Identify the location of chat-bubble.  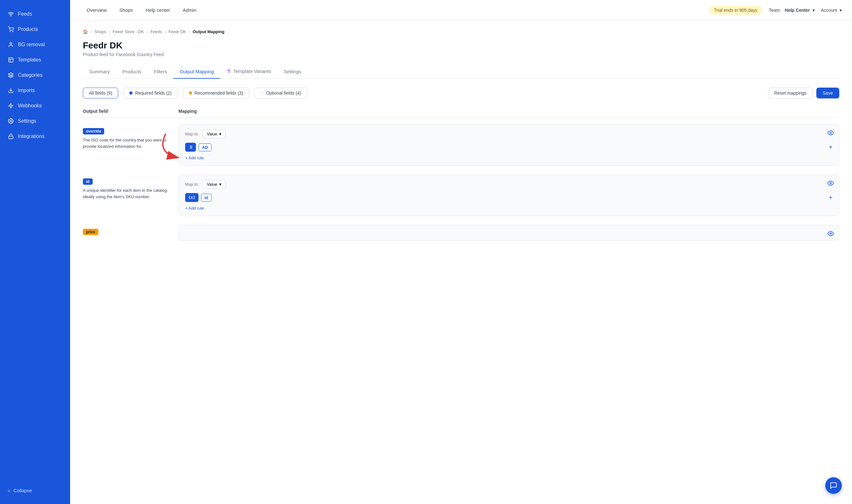
(833, 486).